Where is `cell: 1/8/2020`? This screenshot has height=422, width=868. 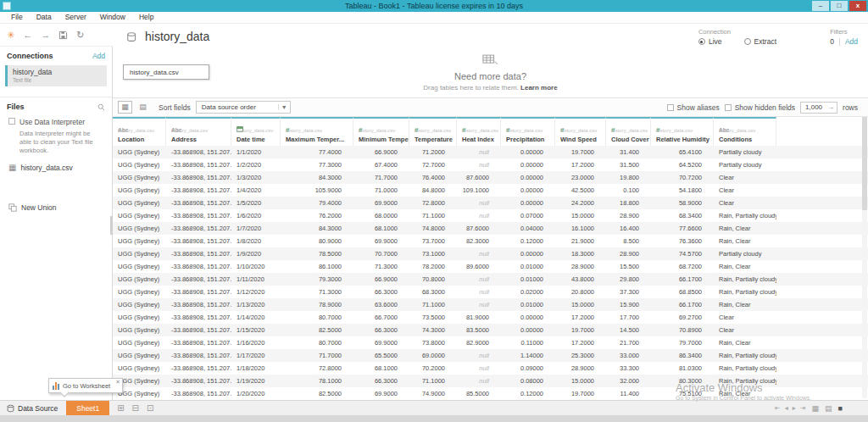
cell: 1/8/2020 is located at coordinates (256, 241).